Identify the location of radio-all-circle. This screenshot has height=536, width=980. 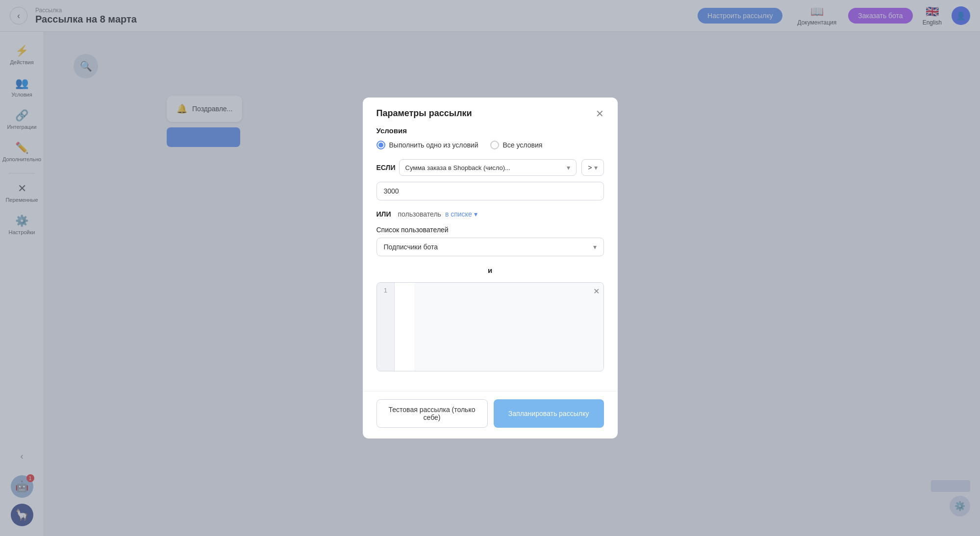
(495, 145).